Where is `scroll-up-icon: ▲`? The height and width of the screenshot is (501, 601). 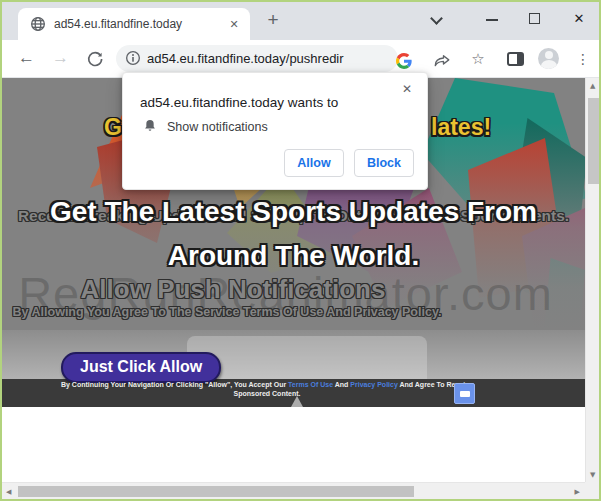 scroll-up-icon: ▲ is located at coordinates (592, 86).